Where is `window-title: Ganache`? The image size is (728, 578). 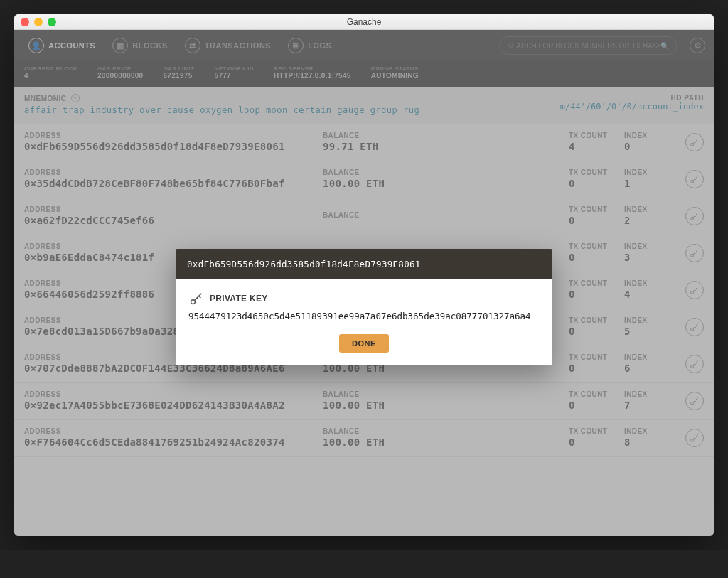
window-title: Ganache is located at coordinates (364, 22).